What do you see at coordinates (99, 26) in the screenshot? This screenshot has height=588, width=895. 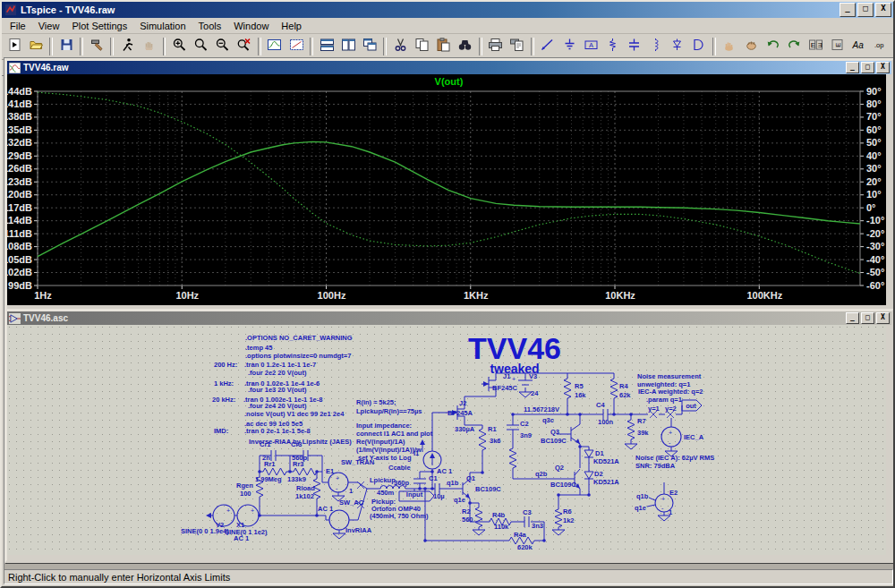 I see `menu-plot-settings: Plot Settings` at bounding box center [99, 26].